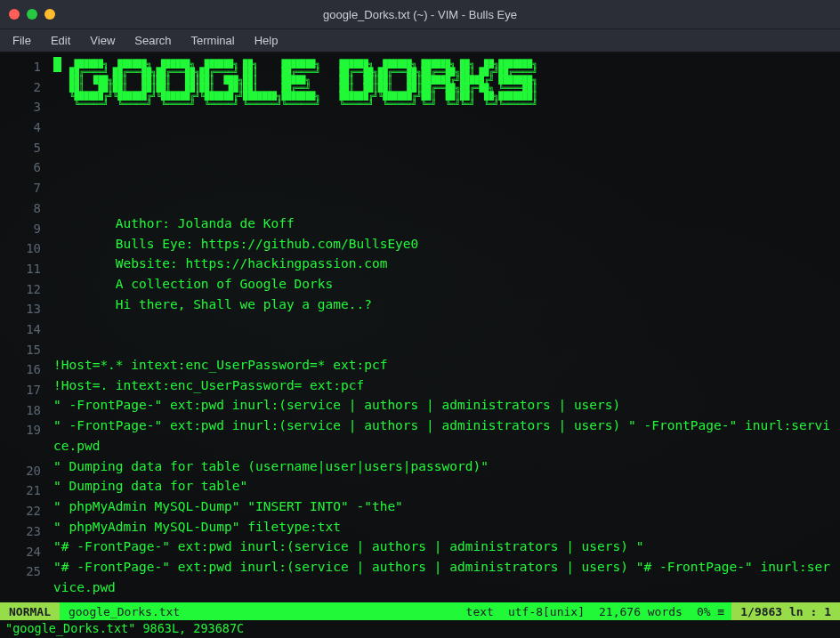 The image size is (840, 638). What do you see at coordinates (153, 41) in the screenshot?
I see `menu-search: Search` at bounding box center [153, 41].